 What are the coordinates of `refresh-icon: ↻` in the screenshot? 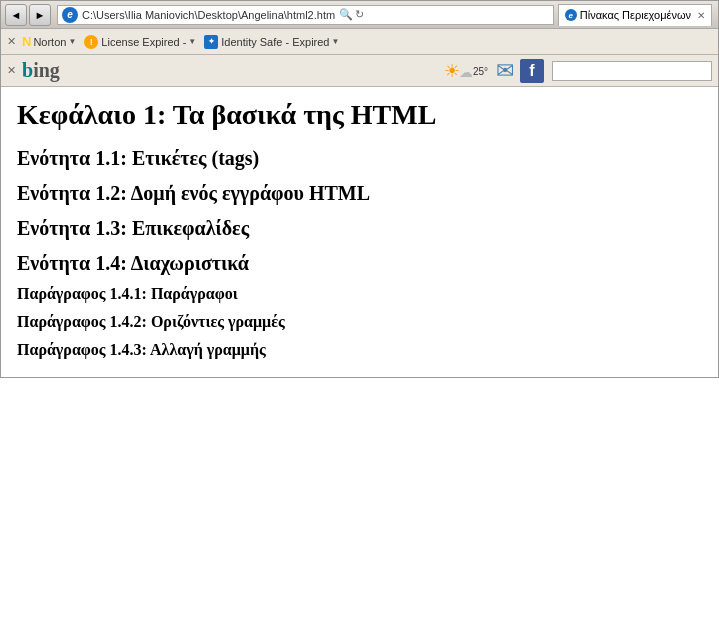 It's located at (360, 14).